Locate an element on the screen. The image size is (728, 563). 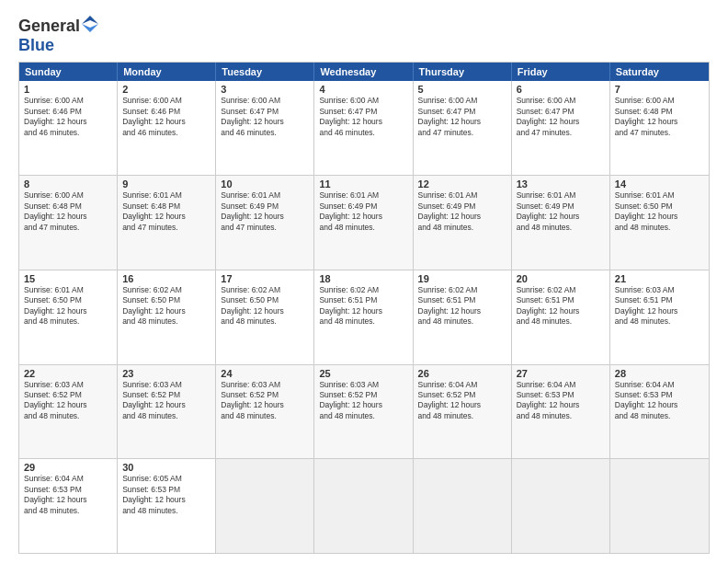
calendar-cell: 10Sunrise: 6:01 AMSunset: 6:49 PMDayligh… is located at coordinates (265, 223).